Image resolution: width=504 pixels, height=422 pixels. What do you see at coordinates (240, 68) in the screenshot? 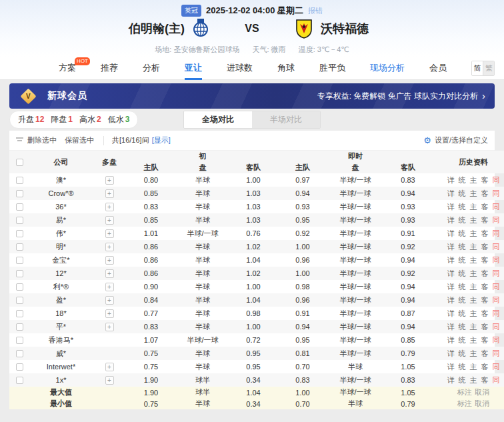
I see `nav-item-goals: 进球数` at bounding box center [240, 68].